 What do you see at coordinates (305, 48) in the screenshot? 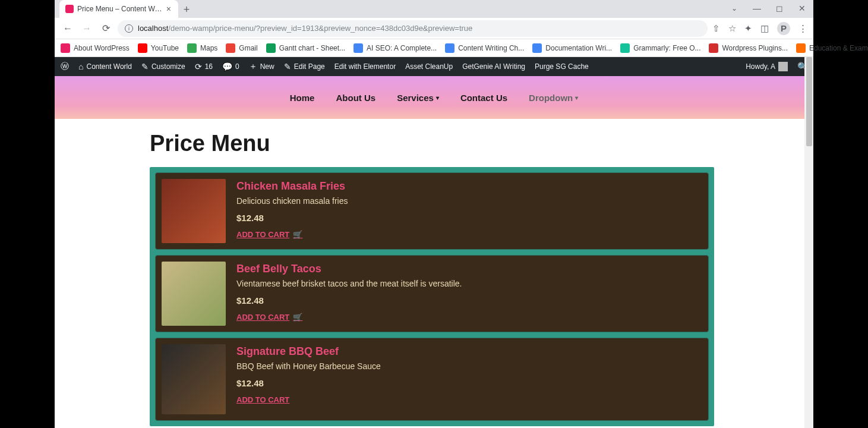
I see `bookmark-item: Gantt chart - Sheet...` at bounding box center [305, 48].